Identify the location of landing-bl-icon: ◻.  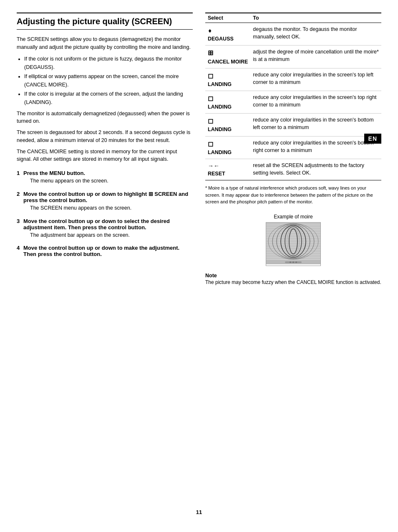
(210, 121).